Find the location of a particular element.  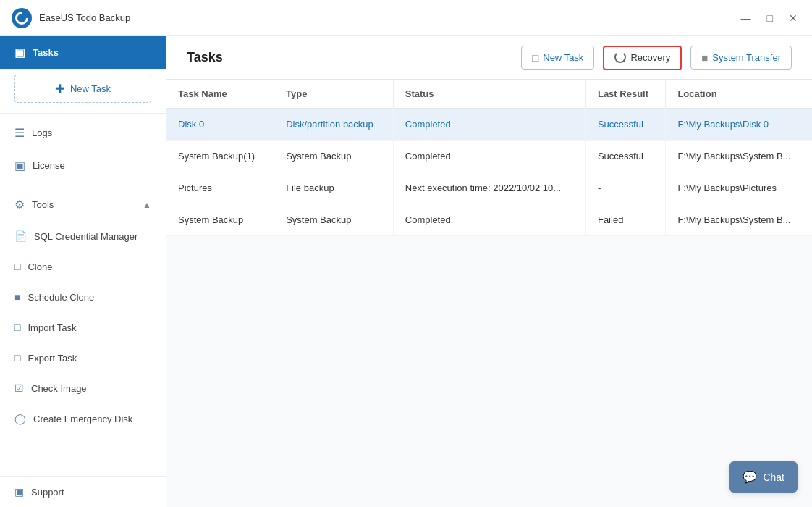

sidebar-import-task-label: Import Task is located at coordinates (52, 327).